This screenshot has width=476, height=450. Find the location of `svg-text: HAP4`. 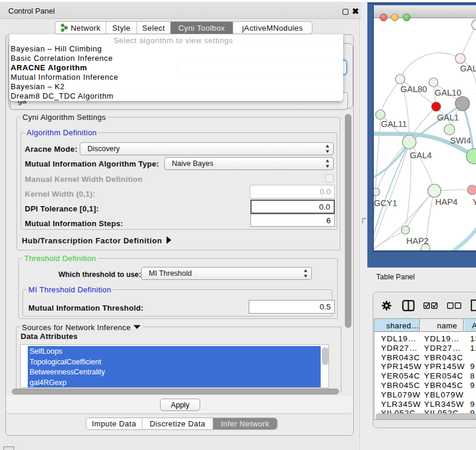

svg-text: HAP4 is located at coordinates (446, 202).